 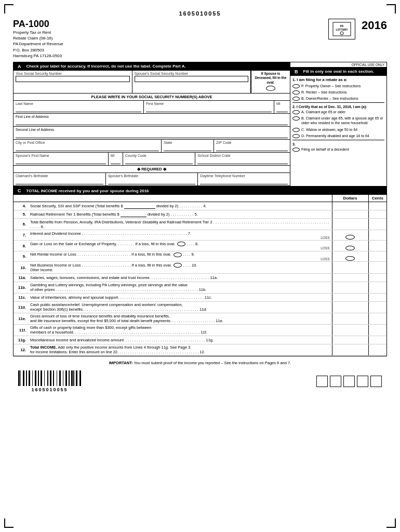 What do you see at coordinates (350, 330) in the screenshot?
I see `line-11f-dollars` at bounding box center [350, 330].